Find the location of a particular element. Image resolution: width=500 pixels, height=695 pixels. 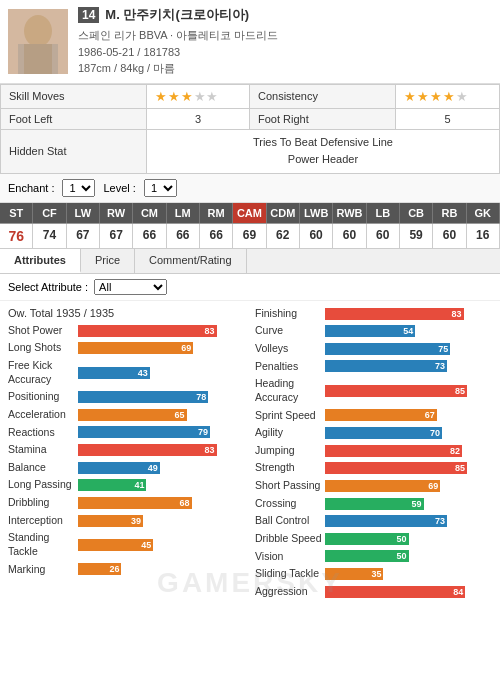

attr-row: Standing Tackle45 is located at coordinates (126, 544).